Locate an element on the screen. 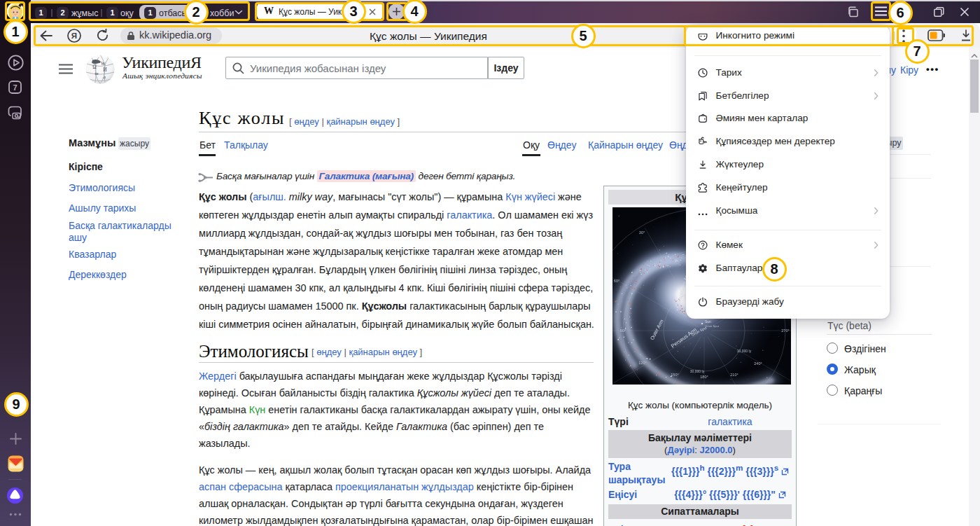  svg-text: 210° is located at coordinates (734, 375).